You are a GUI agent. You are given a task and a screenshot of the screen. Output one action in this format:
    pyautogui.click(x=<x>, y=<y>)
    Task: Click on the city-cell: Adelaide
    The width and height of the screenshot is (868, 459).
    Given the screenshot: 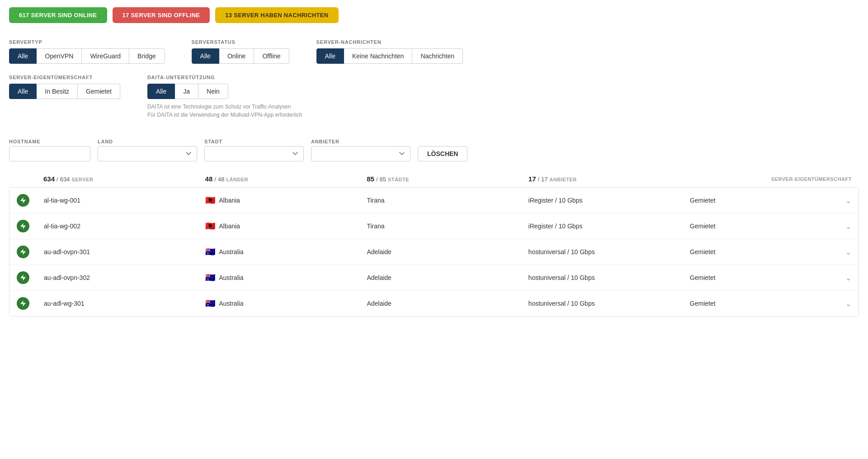 What is the action you would take?
    pyautogui.click(x=448, y=252)
    